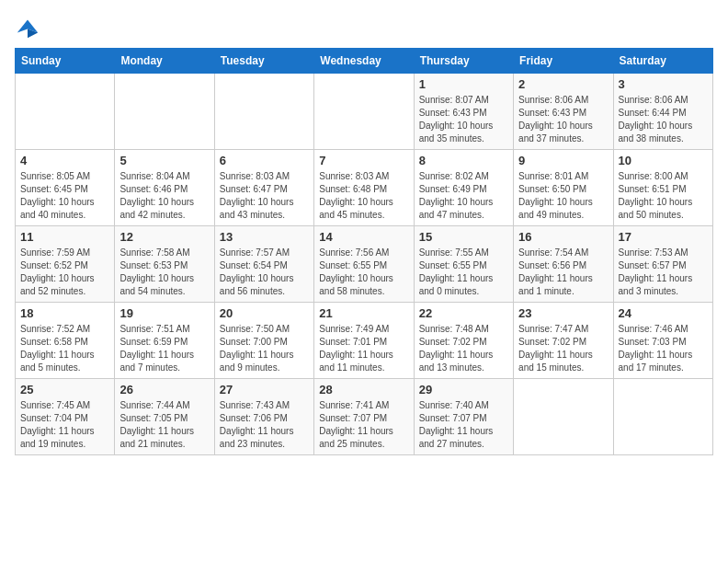 This screenshot has height=563, width=728. Describe the element at coordinates (164, 272) in the screenshot. I see `day-info: Sunrise: 7:58 AM Sunset: 6:53 PM Dayligh…` at that location.